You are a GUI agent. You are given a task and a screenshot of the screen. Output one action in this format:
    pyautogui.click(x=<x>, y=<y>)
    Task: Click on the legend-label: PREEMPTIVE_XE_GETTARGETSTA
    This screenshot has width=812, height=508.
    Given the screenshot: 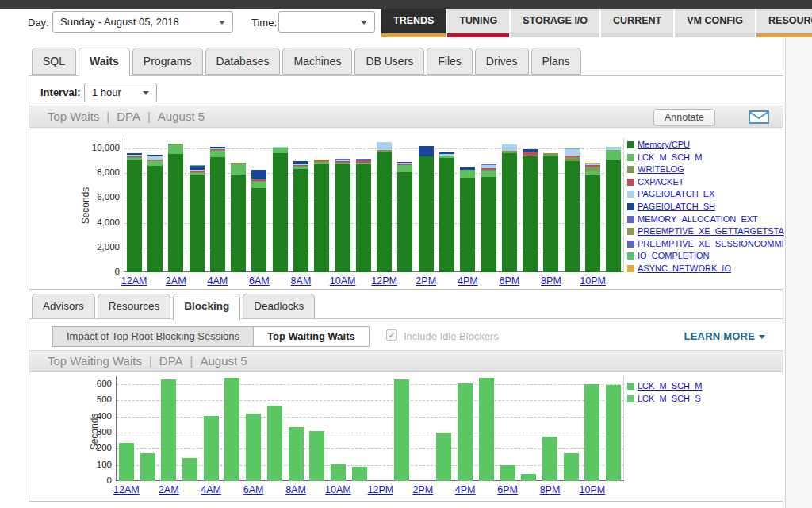 What is the action you would take?
    pyautogui.click(x=710, y=231)
    